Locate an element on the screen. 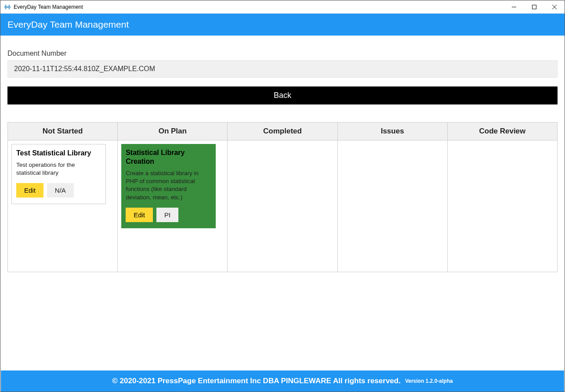  column-code-review is located at coordinates (502, 206).